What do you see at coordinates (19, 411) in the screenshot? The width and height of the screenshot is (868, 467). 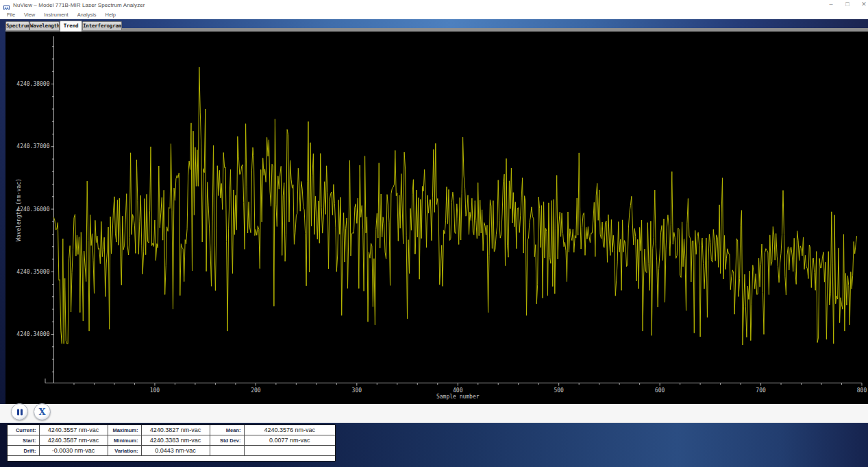 I see `pause-button` at bounding box center [19, 411].